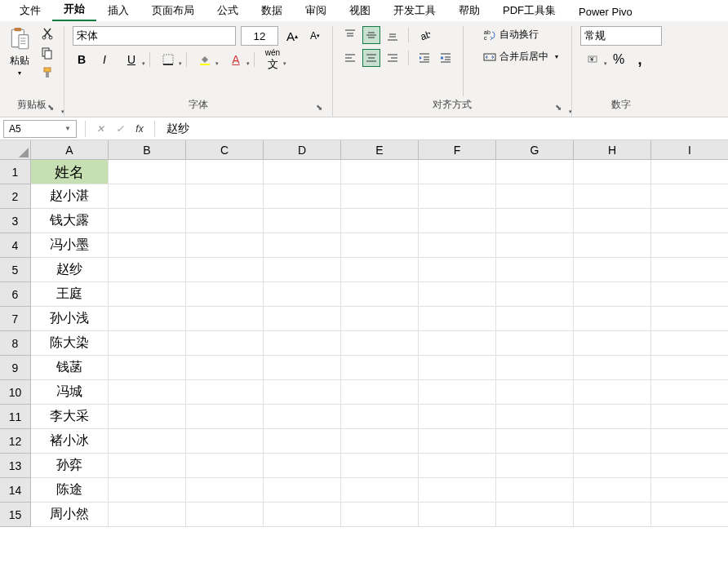 The height and width of the screenshot is (567, 728). I want to click on cell: 陈大染, so click(70, 343).